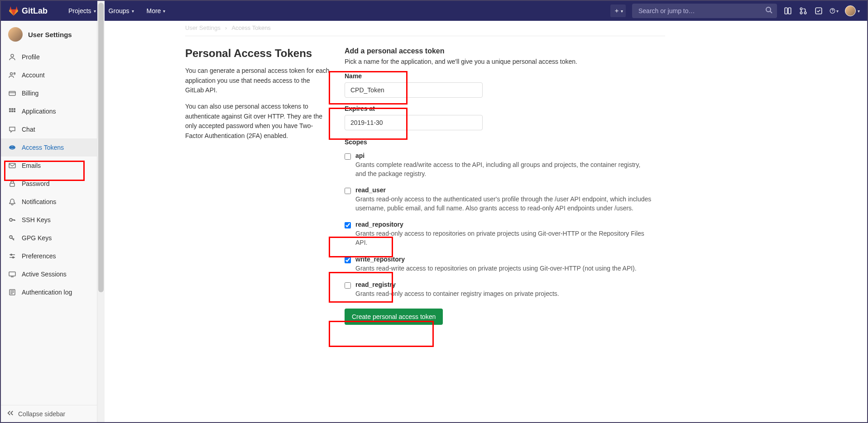 The width and height of the screenshot is (868, 423). What do you see at coordinates (504, 238) in the screenshot?
I see `scope-desc: Grants read-only access to repositories …` at bounding box center [504, 238].